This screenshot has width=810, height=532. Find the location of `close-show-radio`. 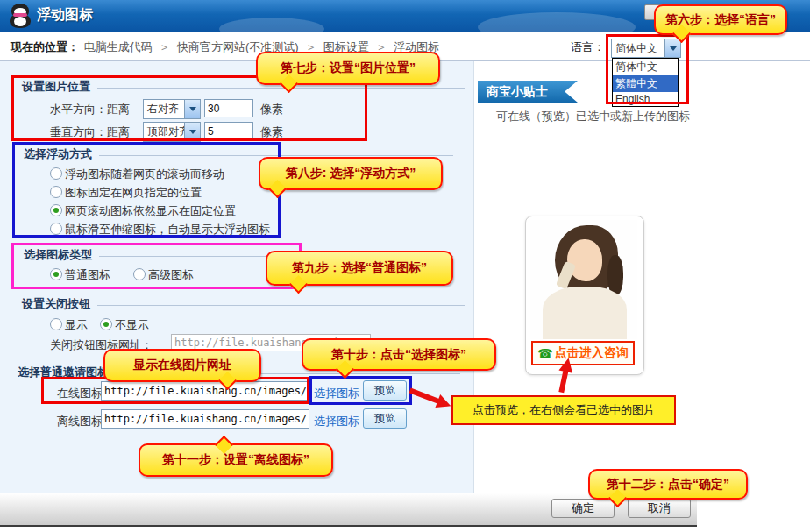

close-show-radio is located at coordinates (56, 324).